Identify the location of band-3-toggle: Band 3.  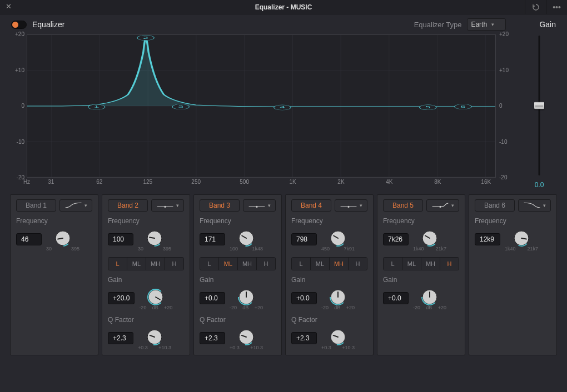
(220, 205).